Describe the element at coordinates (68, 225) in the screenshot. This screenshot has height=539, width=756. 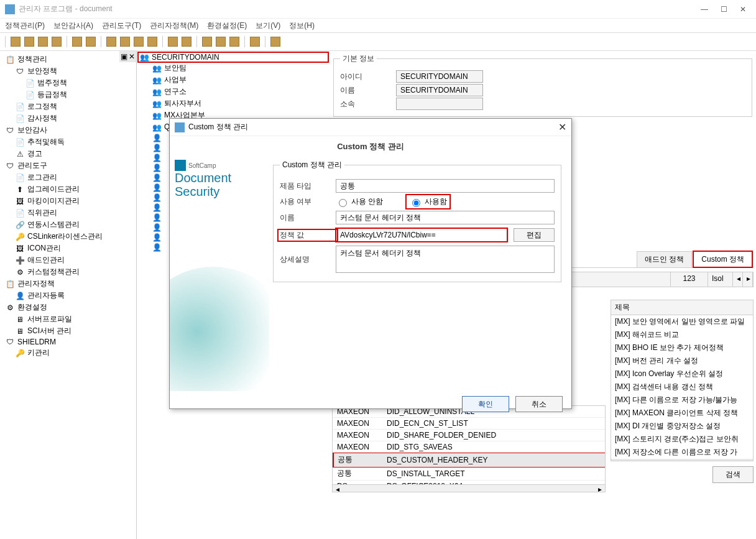
I see `nav-item: 🔗연동시스템관리` at that location.